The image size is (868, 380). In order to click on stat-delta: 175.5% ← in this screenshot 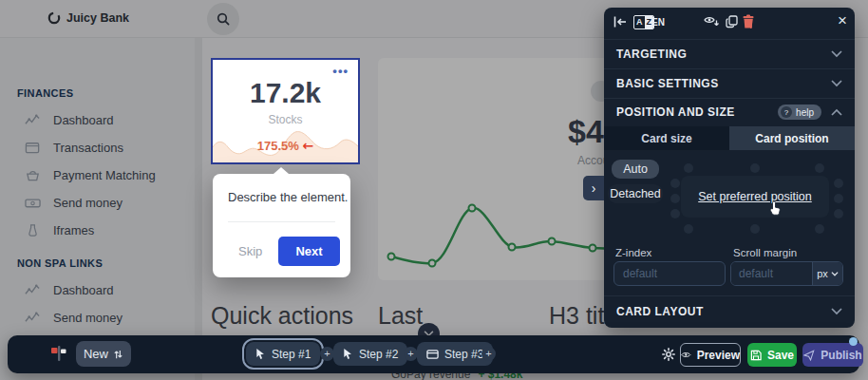, I will do `click(285, 145)`.